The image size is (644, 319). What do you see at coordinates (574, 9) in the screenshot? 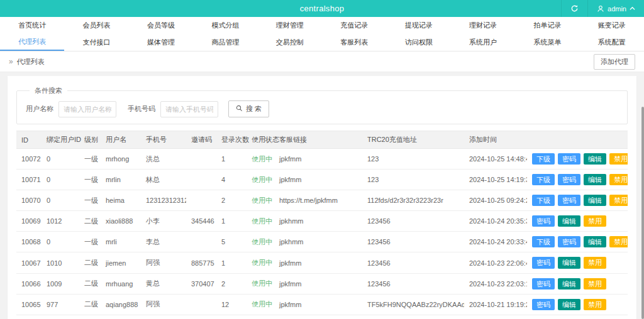
I see `refresh-button` at bounding box center [574, 9].